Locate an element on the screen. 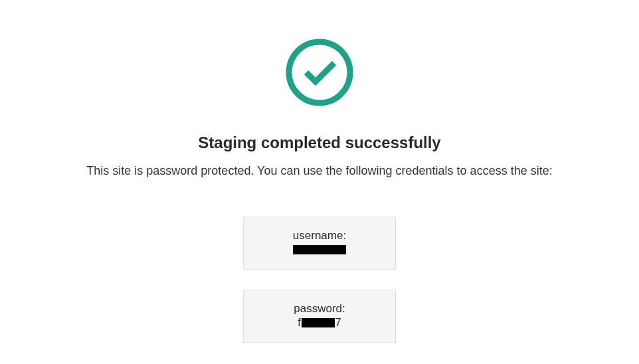 The image size is (639, 364). page-title: Staging completed successfully is located at coordinates (319, 143).